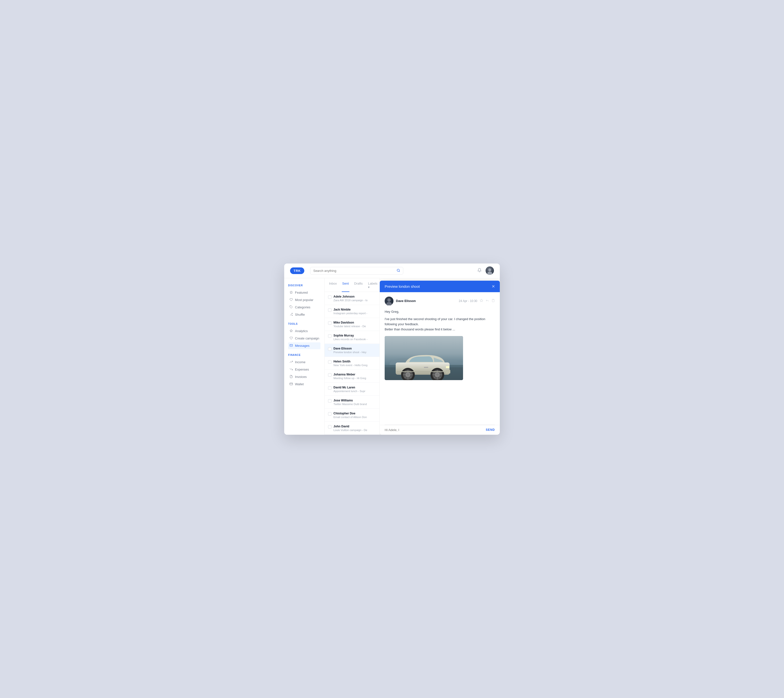  Describe the element at coordinates (490, 430) in the screenshot. I see `send-button: SEND` at that location.